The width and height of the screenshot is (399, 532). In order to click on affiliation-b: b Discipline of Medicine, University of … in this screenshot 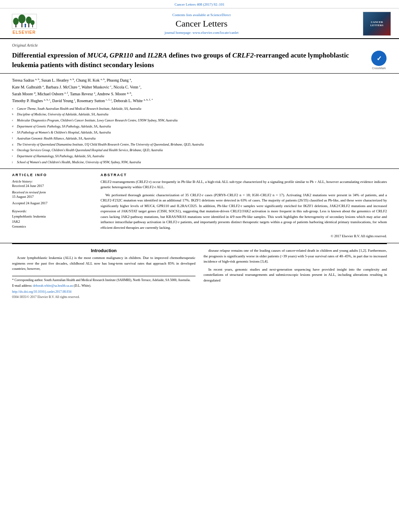, I will do `click(200, 115)`.